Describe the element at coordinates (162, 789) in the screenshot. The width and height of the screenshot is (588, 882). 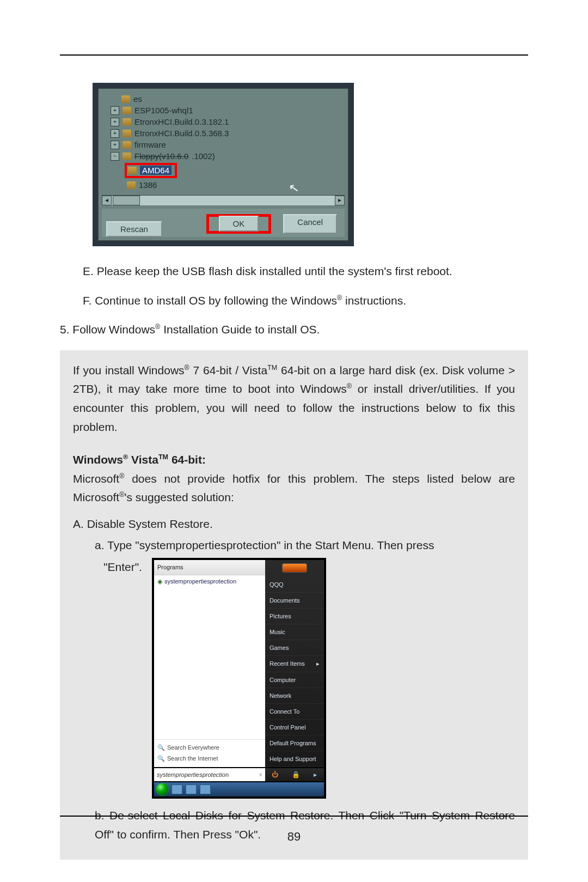
I see `start-orb-icon` at that location.